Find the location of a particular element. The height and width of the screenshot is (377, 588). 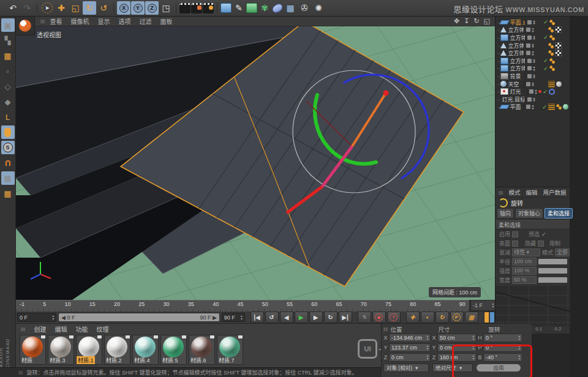

position-field: 123.37 cm▴▾ is located at coordinates (410, 348).